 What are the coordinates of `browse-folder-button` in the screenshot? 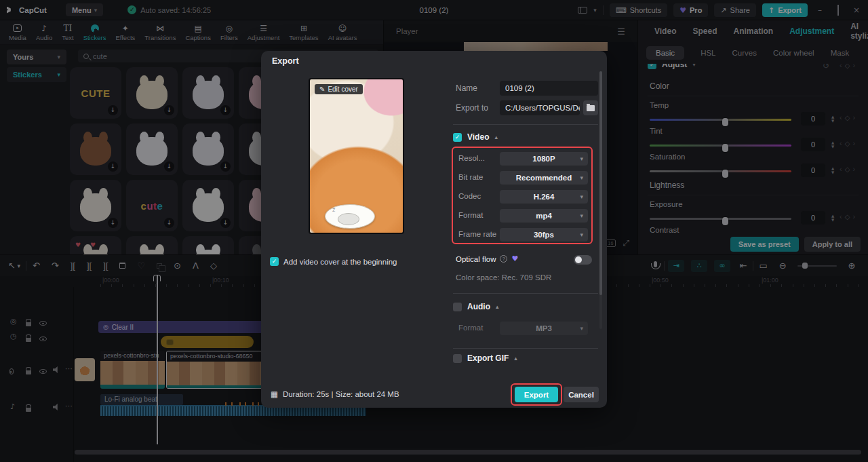 It's located at (591, 108).